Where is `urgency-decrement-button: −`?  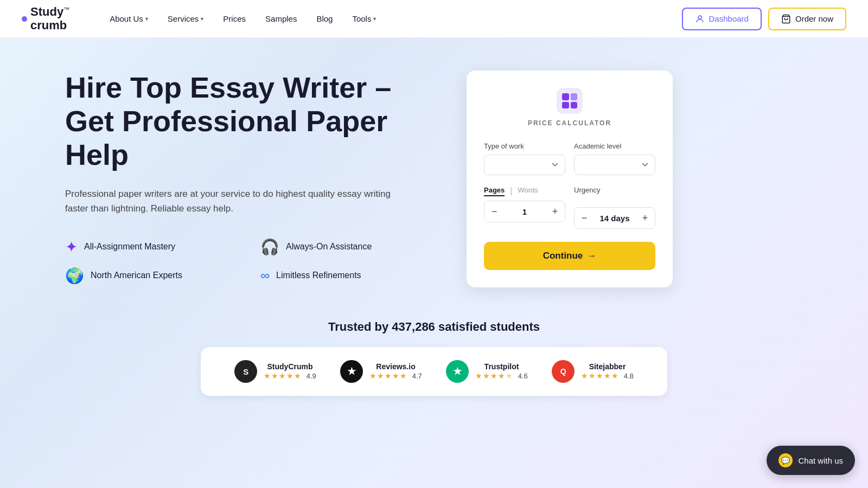
urgency-decrement-button: − is located at coordinates (584, 218).